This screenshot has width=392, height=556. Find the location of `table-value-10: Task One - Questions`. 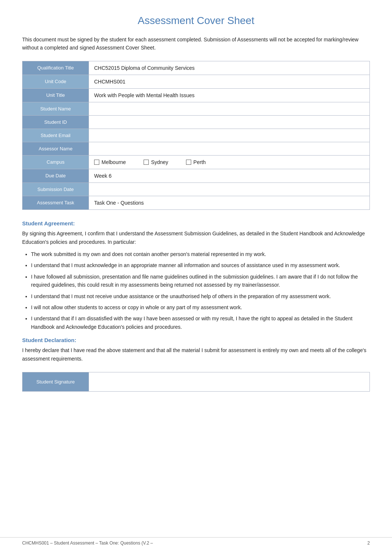

table-value-10: Task One - Questions is located at coordinates (230, 202).